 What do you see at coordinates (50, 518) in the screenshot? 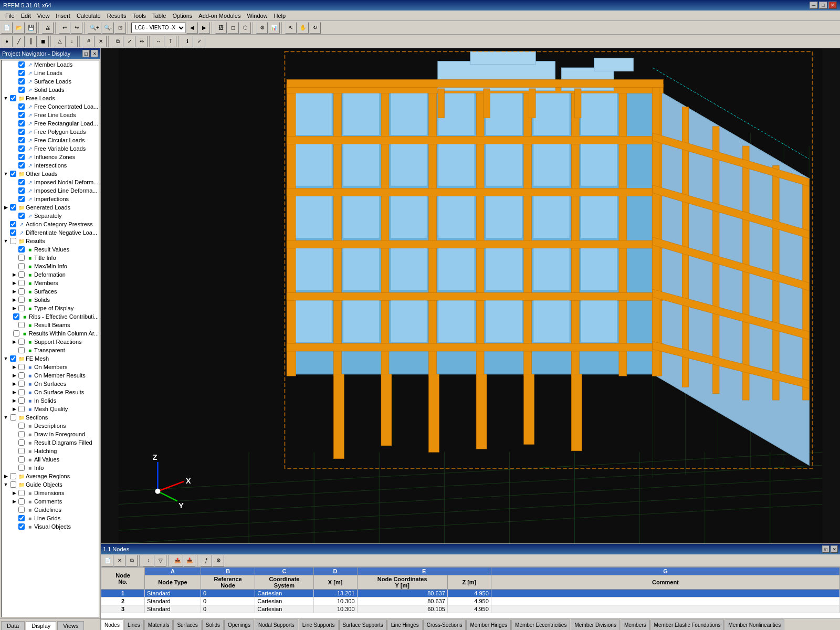
I see `tree-item-line-grids: ■Line Grids` at bounding box center [50, 518].